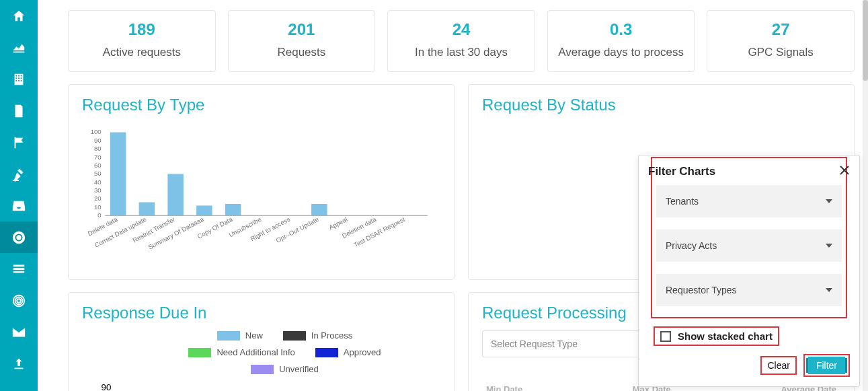 This screenshot has width=868, height=391. I want to click on nav-flag, so click(19, 143).